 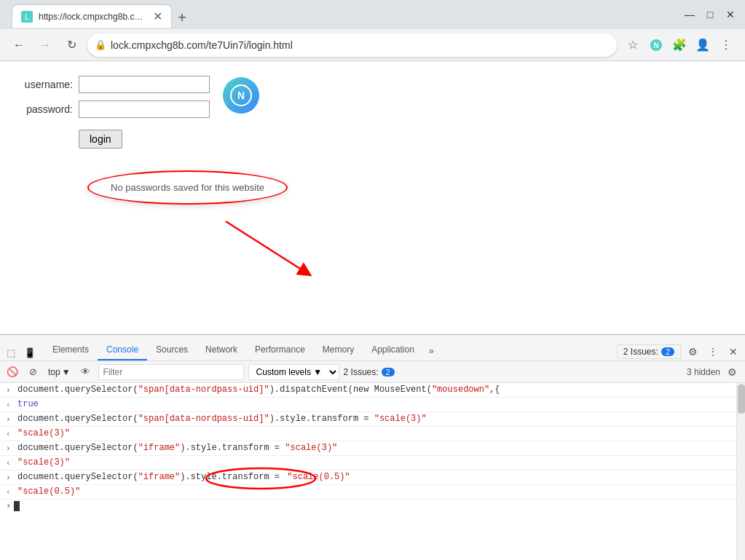 I want to click on scrollbar-thumb, so click(x=741, y=399).